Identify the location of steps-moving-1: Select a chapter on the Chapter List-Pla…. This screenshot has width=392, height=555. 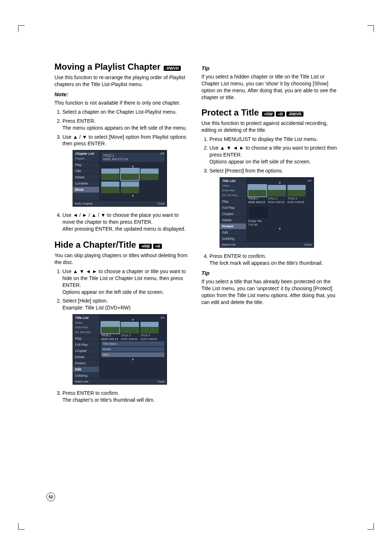
(123, 128).